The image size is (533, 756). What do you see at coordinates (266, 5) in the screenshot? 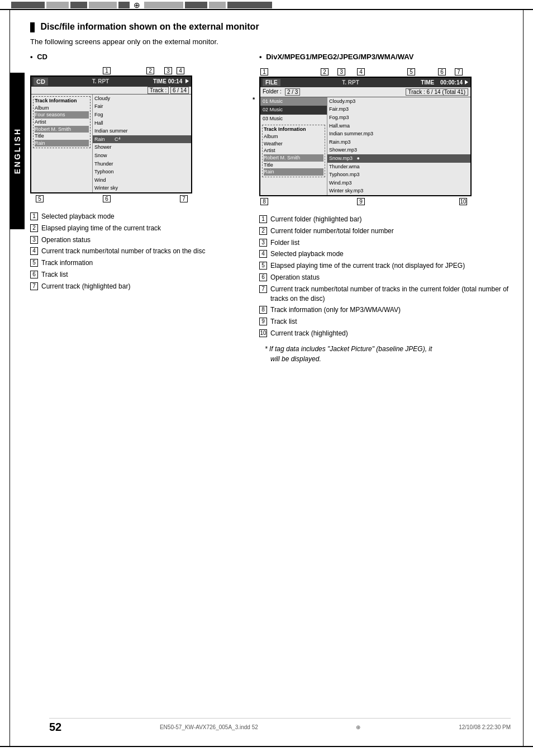
I see `top-decoration-bars: ⊕` at bounding box center [266, 5].